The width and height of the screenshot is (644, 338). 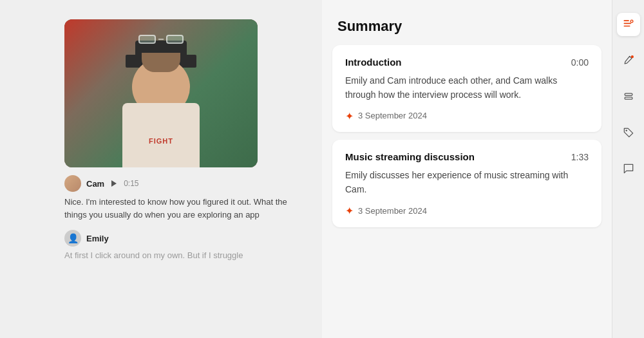 I want to click on layers-icon, so click(x=629, y=97).